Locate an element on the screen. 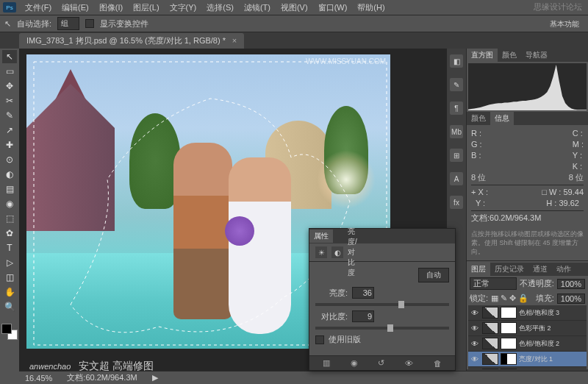  opacity-label: 不透明度: is located at coordinates (537, 284).